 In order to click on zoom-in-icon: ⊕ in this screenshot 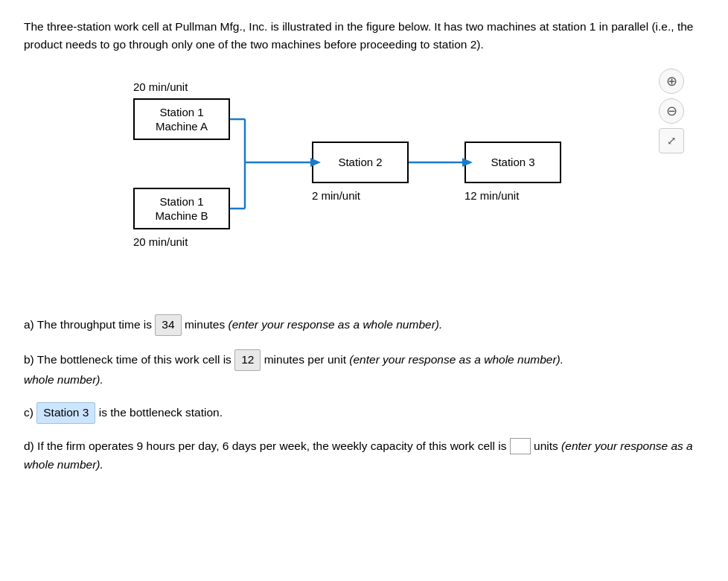, I will do `click(671, 81)`.